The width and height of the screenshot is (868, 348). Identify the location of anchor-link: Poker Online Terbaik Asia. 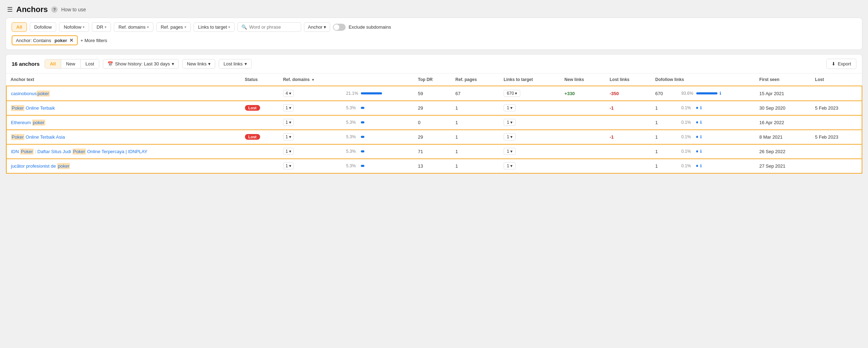
(38, 137).